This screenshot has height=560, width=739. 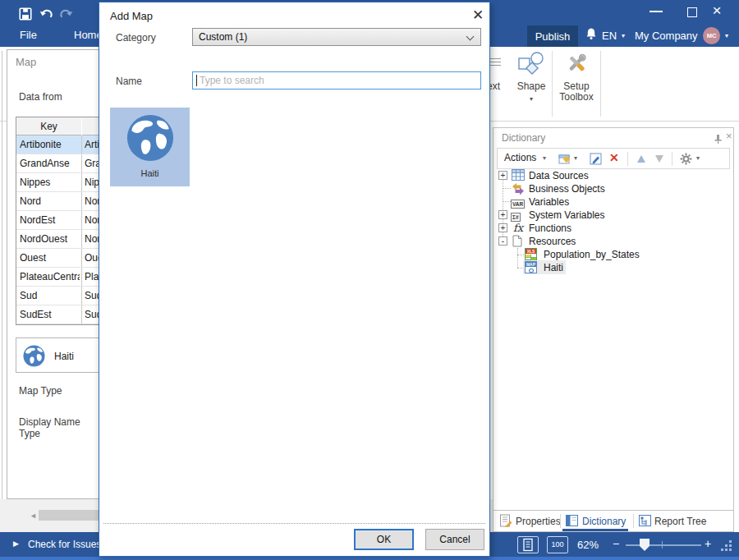 I want to click on map-tile-haiti: Haiti, so click(x=149, y=147).